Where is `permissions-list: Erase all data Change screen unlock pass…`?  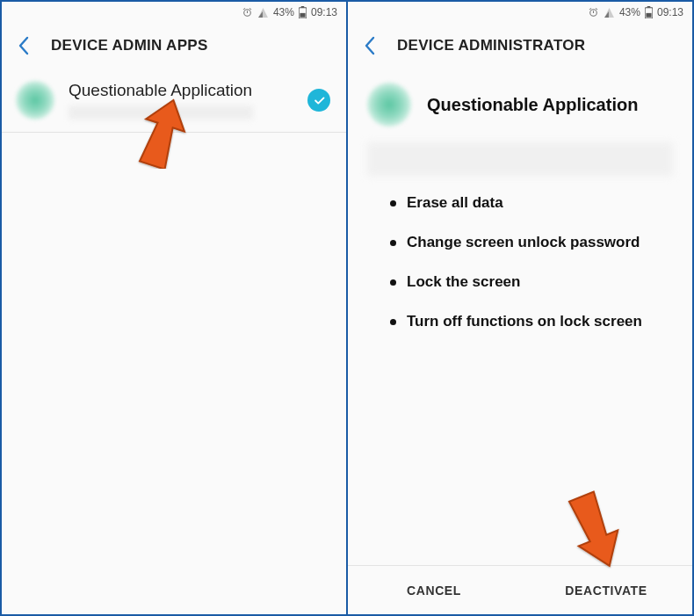
permissions-list: Erase all data Change screen unlock pass… is located at coordinates (520, 268).